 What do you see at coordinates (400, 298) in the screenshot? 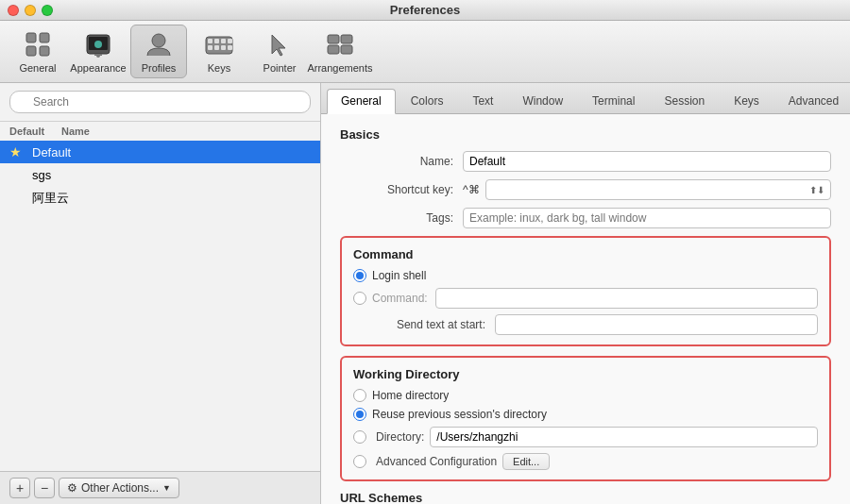
I see `command-label: Command:` at bounding box center [400, 298].